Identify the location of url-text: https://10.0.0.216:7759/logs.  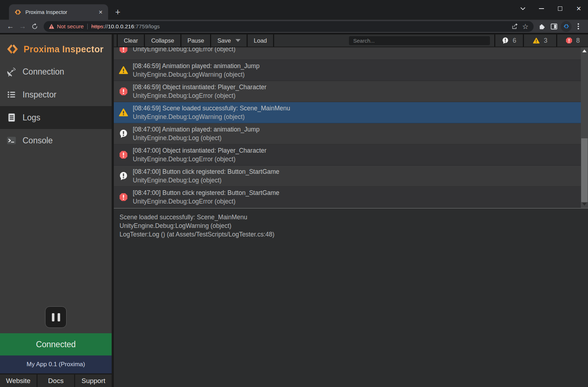
(300, 27).